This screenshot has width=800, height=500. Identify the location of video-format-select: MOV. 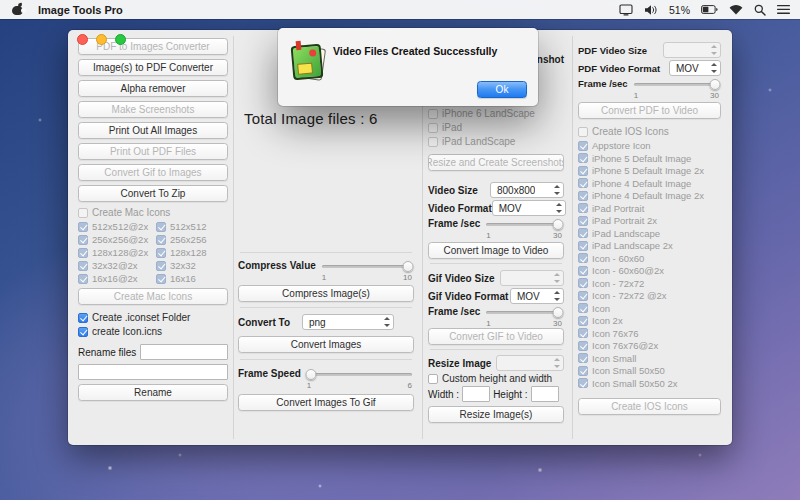
(529, 208).